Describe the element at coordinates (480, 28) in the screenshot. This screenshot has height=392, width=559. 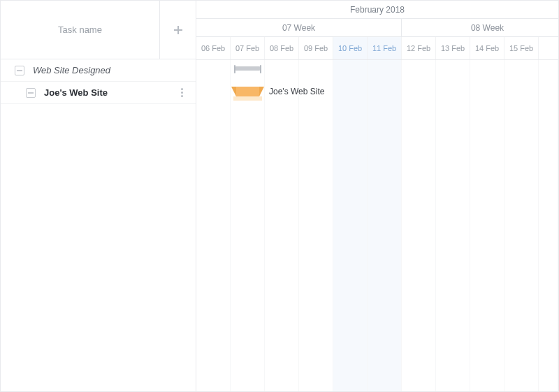
I see `timeline-week-cell: 08 Week` at that location.